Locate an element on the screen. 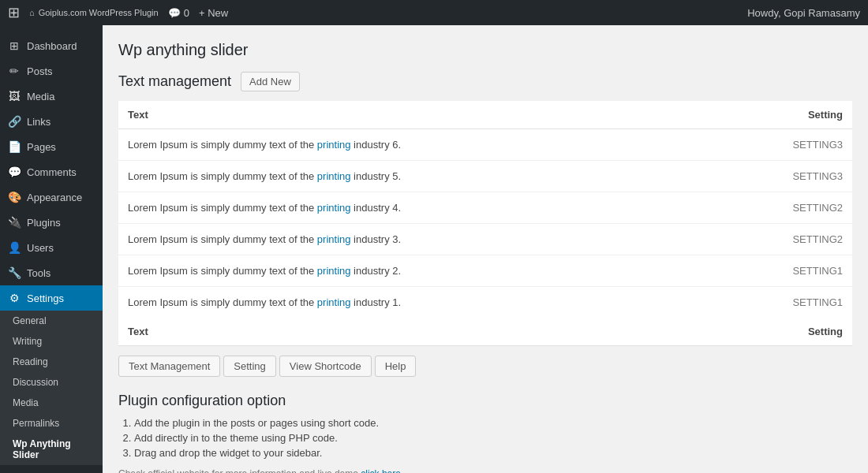 The width and height of the screenshot is (868, 473). new-content-link: + New is located at coordinates (213, 13).